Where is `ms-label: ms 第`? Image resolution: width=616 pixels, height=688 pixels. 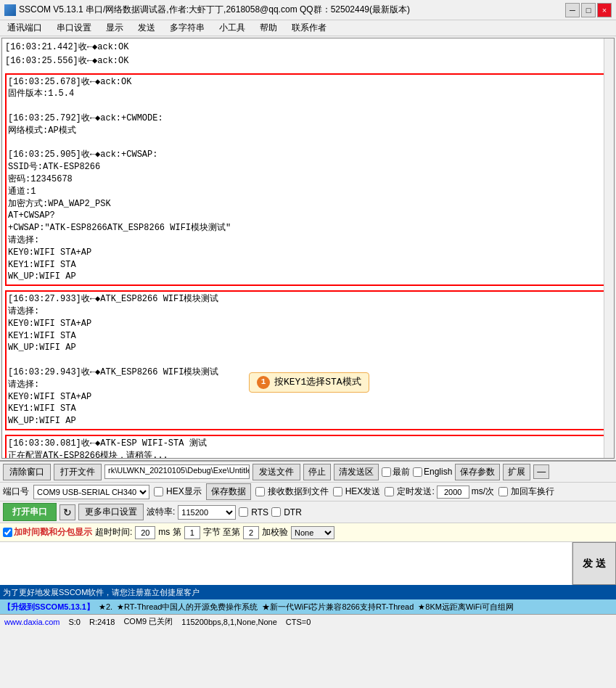
ms-label: ms 第 is located at coordinates (170, 533).